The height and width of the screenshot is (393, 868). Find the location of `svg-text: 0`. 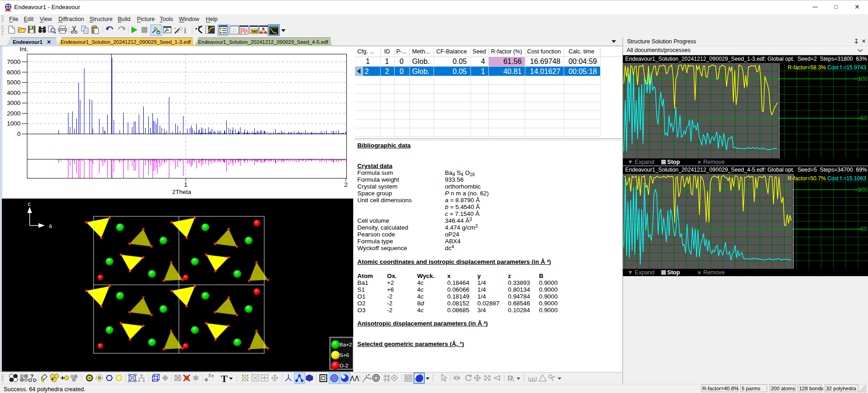

svg-text: 0 is located at coordinates (19, 134).